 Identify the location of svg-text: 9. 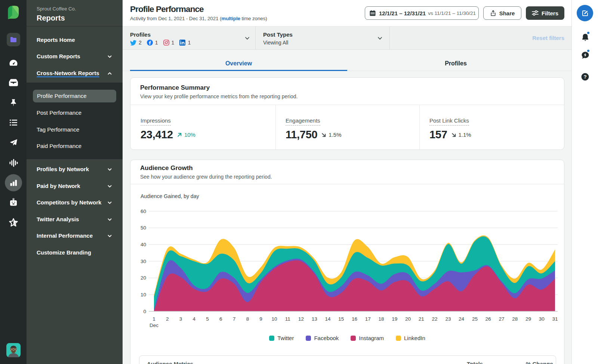
(261, 319).